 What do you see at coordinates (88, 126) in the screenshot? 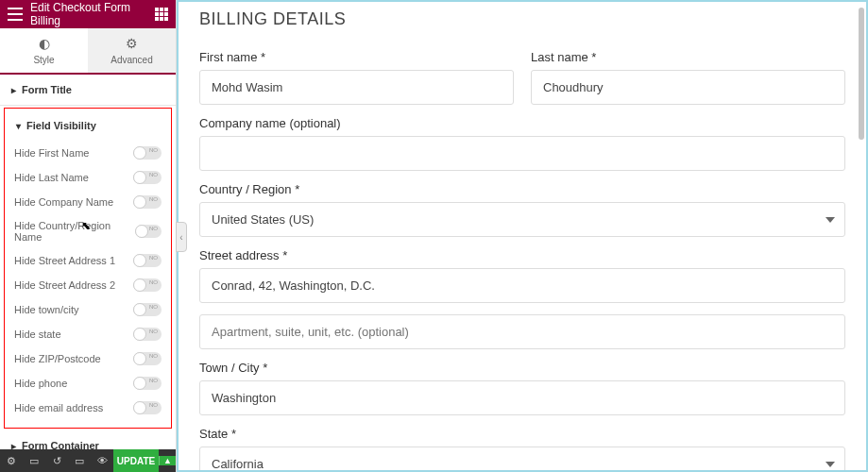
I see `section-field-visibility: ▾Field Visibility` at bounding box center [88, 126].